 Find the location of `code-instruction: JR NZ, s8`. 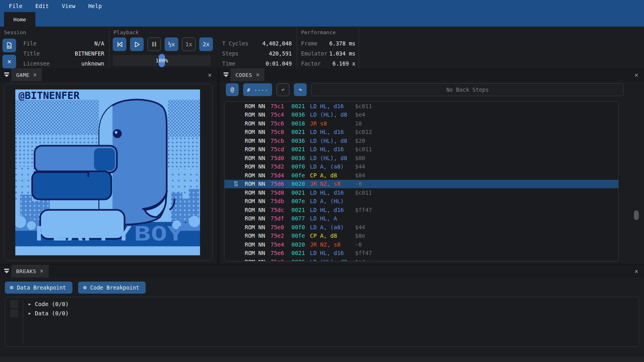

code-instruction: JR NZ, s8 is located at coordinates (332, 245).